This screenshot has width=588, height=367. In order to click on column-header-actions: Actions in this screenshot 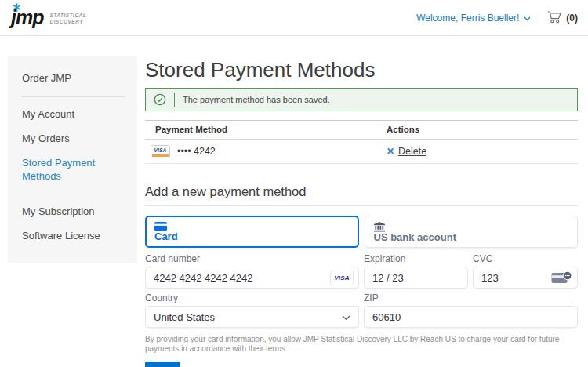, I will do `click(482, 130)`.